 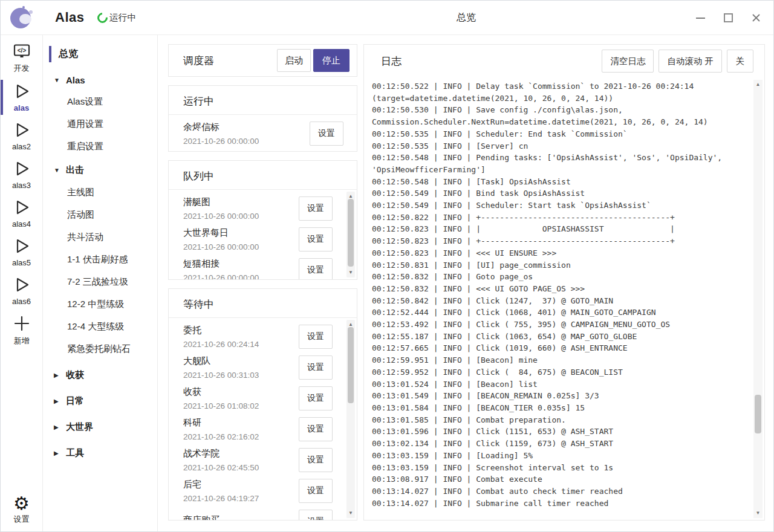 I want to click on task-time: 2021-10-26 04:19:27, so click(x=241, y=498).